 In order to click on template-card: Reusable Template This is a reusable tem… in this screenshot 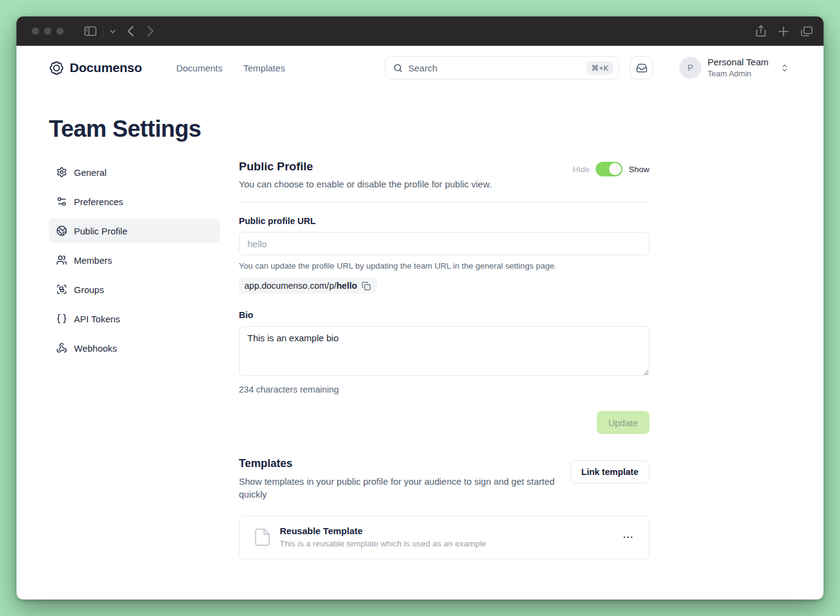, I will do `click(444, 537)`.